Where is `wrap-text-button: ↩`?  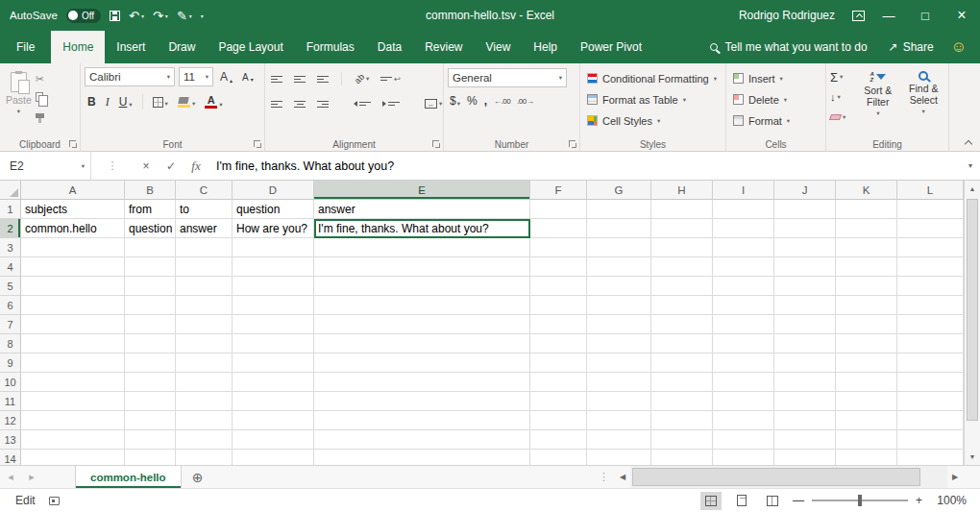
wrap-text-button: ↩ is located at coordinates (390, 79).